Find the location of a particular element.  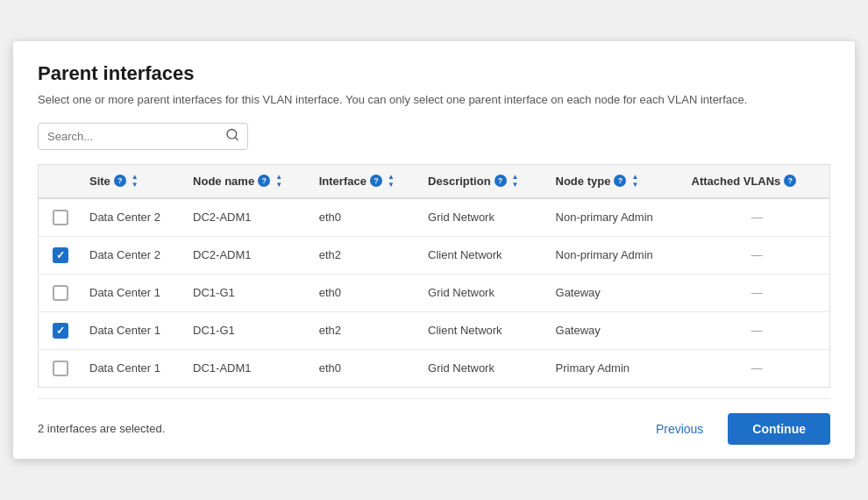

continue-button: Continue is located at coordinates (779, 429).